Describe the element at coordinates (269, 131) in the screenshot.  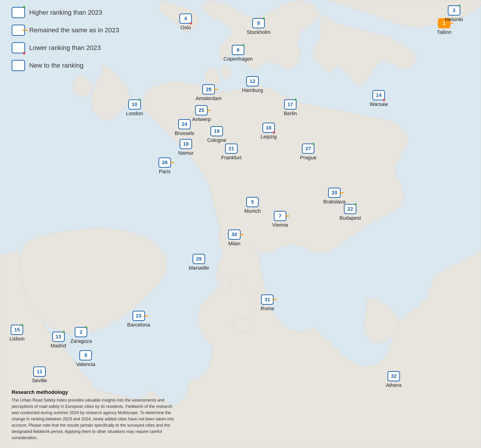
I see `city-marker-leipzig: 16 Leipzig` at that location.